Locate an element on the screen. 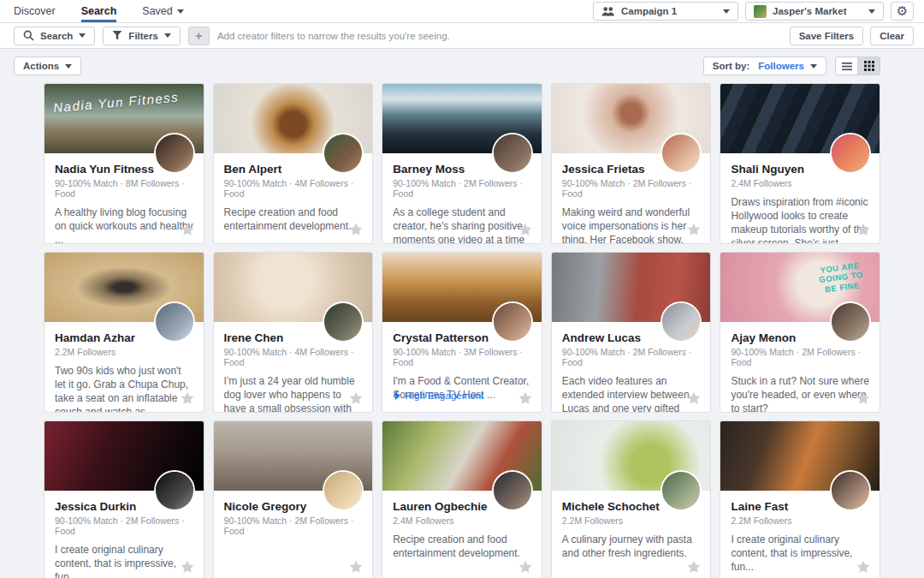  creator-card: Andrew Lucas 90-100% Match · 2M Follower… is located at coordinates (631, 332).